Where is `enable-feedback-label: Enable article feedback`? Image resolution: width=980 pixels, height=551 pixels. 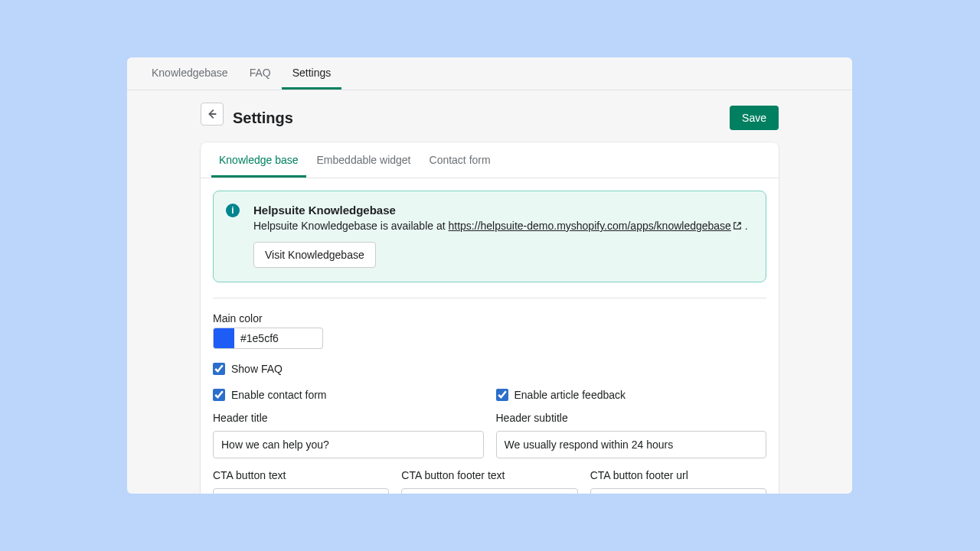
enable-feedback-label: Enable article feedback is located at coordinates (570, 395).